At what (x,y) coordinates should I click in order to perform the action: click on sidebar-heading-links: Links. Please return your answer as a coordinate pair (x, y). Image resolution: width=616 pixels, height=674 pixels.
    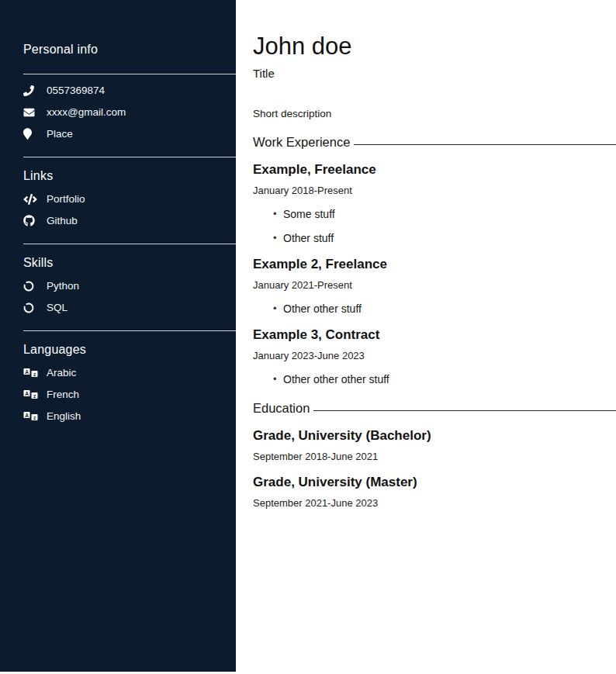
    Looking at the image, I should click on (130, 176).